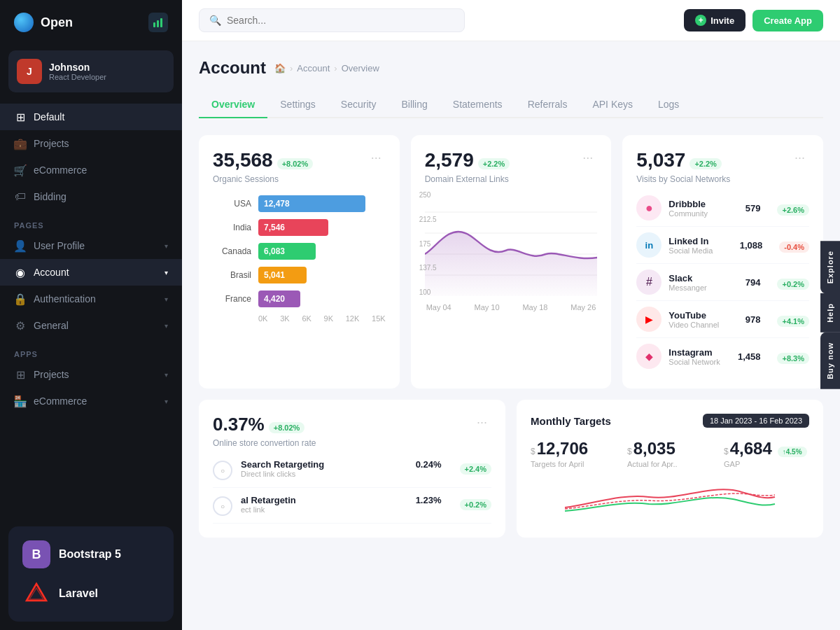  I want to click on social-badge: -0.4%, so click(794, 247).